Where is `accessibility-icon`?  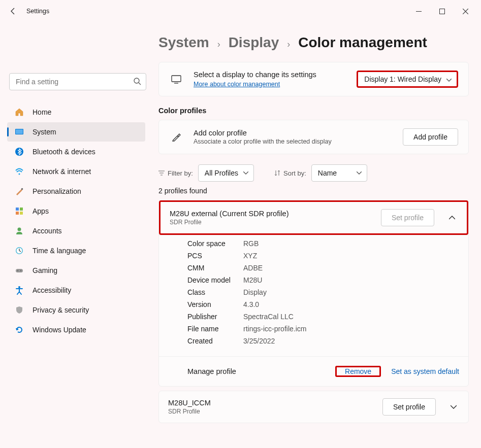
accessibility-icon is located at coordinates (19, 290).